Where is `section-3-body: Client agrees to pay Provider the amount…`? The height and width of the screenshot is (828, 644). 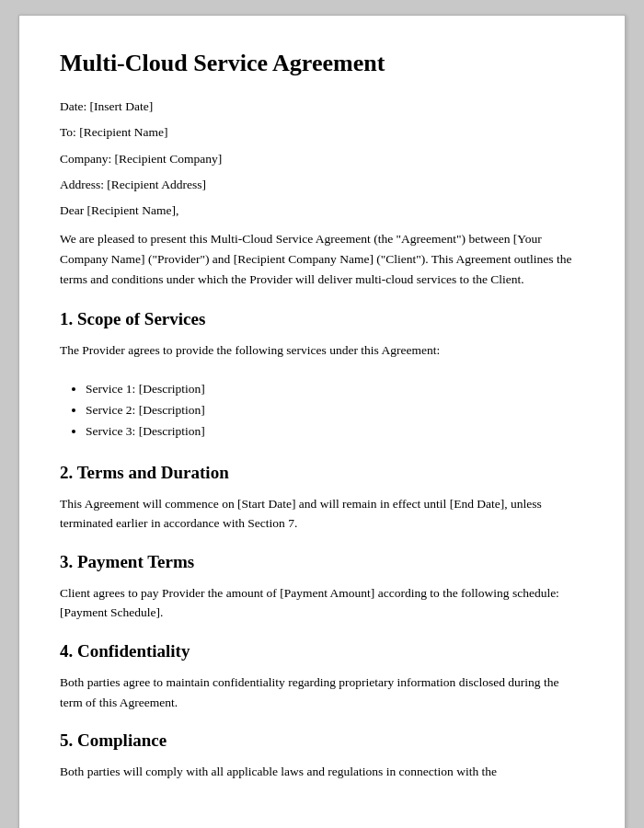
section-3-body: Client agrees to pay Provider the amount… is located at coordinates (322, 604).